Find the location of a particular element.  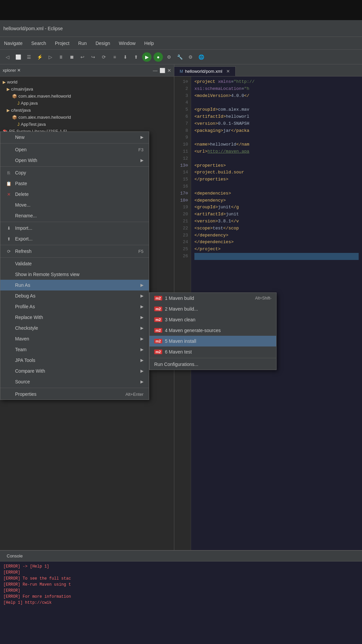

explorer-tab: xplorer is located at coordinates (9, 70).